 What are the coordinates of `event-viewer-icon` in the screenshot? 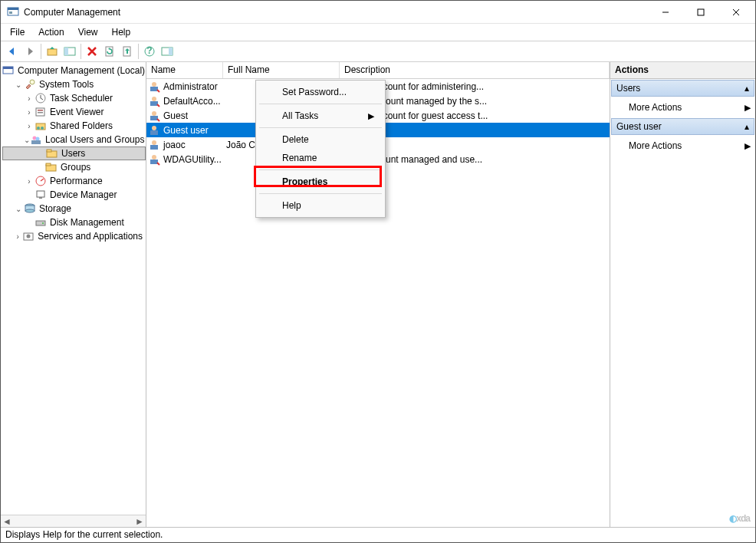 It's located at (41, 112).